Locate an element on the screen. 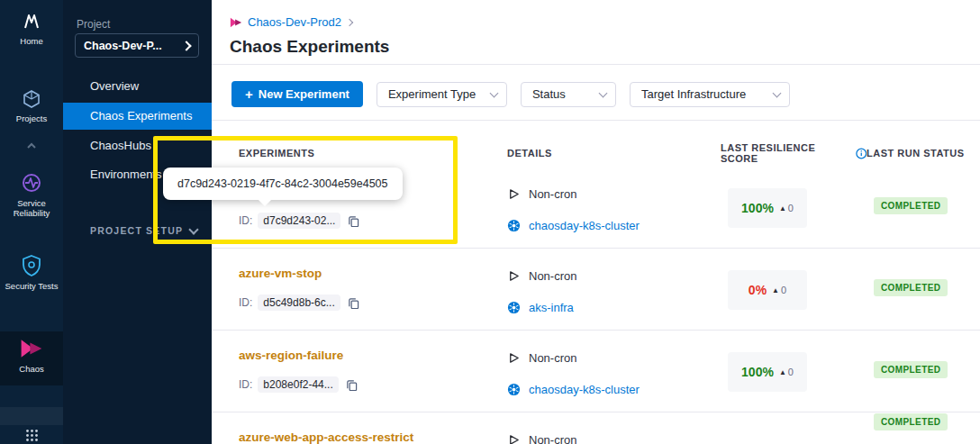  experiment-id: b208e0f2-44... is located at coordinates (297, 385).